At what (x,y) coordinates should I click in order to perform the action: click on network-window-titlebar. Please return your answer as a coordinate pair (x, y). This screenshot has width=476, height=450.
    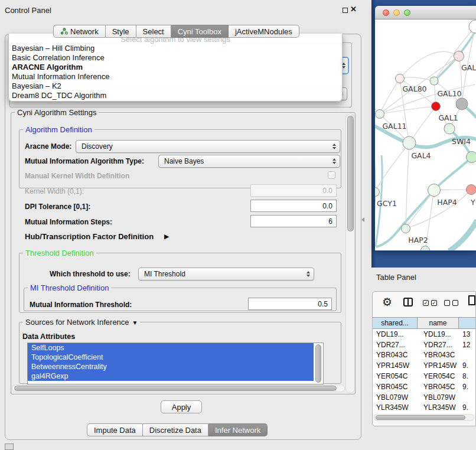
    Looking at the image, I should click on (425, 13).